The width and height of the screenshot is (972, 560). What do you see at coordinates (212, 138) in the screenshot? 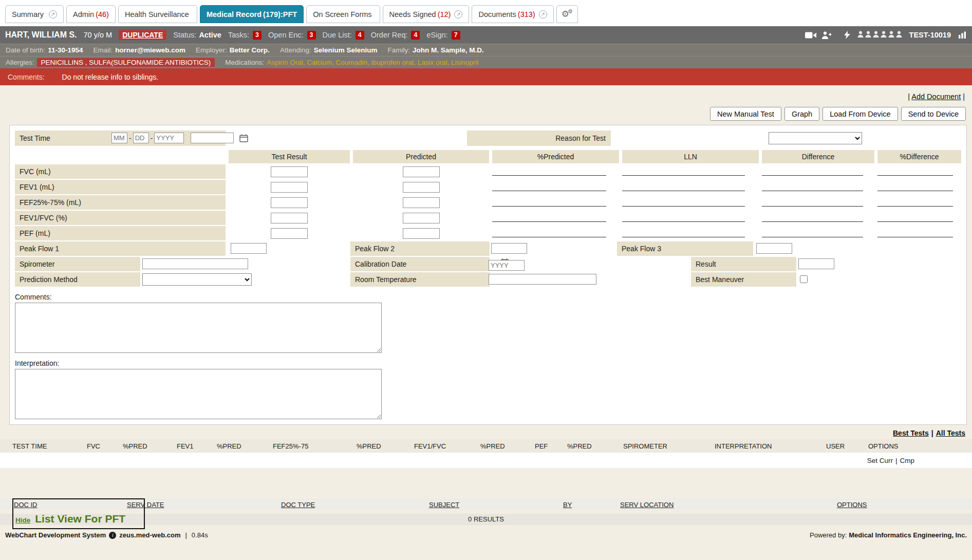
I see `test-time-input` at bounding box center [212, 138].